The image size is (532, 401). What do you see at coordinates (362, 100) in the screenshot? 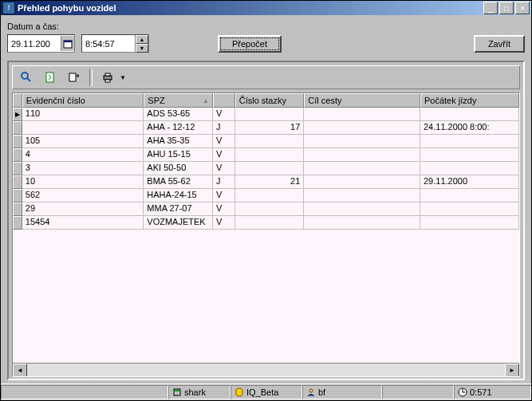
I see `col-cil: Cíl cesty` at bounding box center [362, 100].